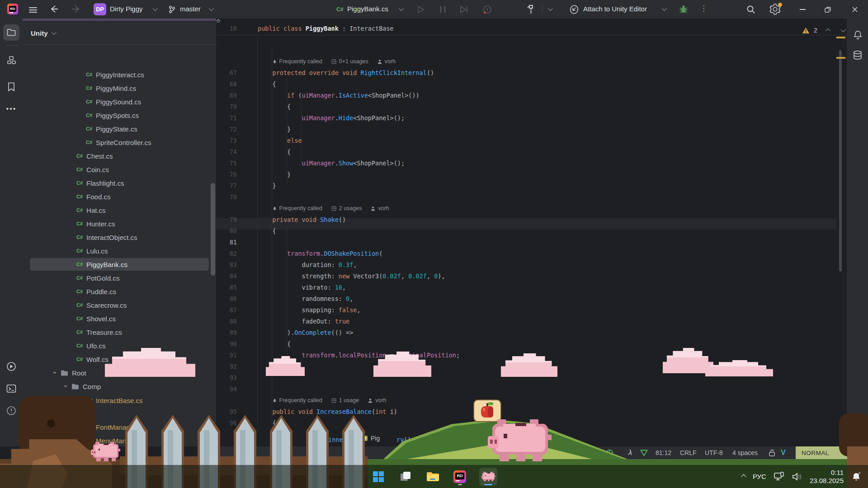 The width and height of the screenshot is (868, 488). Describe the element at coordinates (802, 9) in the screenshot. I see `minimize-button` at that location.